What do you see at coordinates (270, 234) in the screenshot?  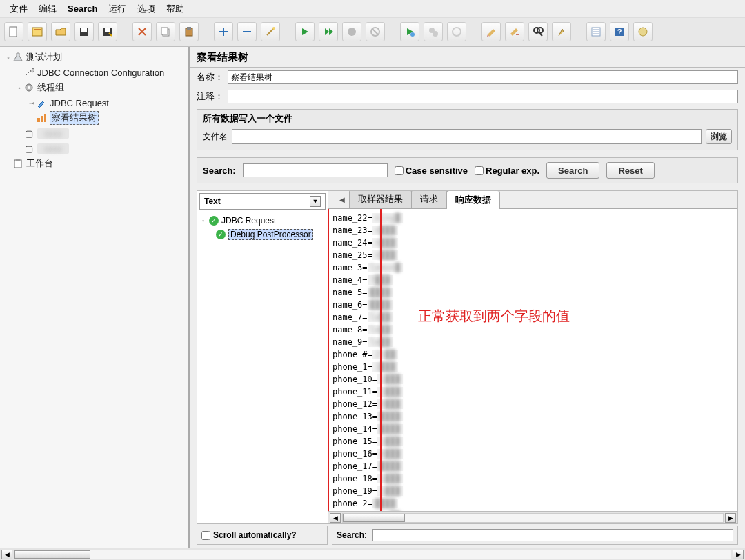 I see `result-debug-pp: Debug PostProcessor` at bounding box center [270, 234].